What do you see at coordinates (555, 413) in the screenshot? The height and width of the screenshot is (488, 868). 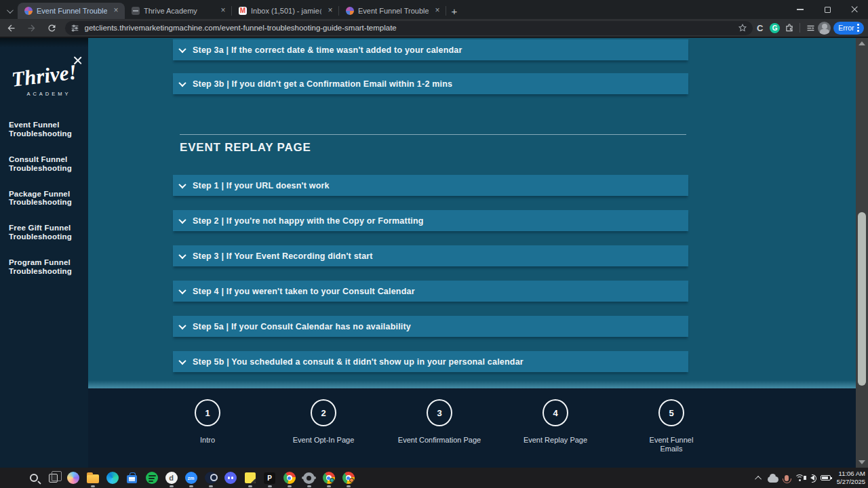 I see `step-circle-4: 4` at bounding box center [555, 413].